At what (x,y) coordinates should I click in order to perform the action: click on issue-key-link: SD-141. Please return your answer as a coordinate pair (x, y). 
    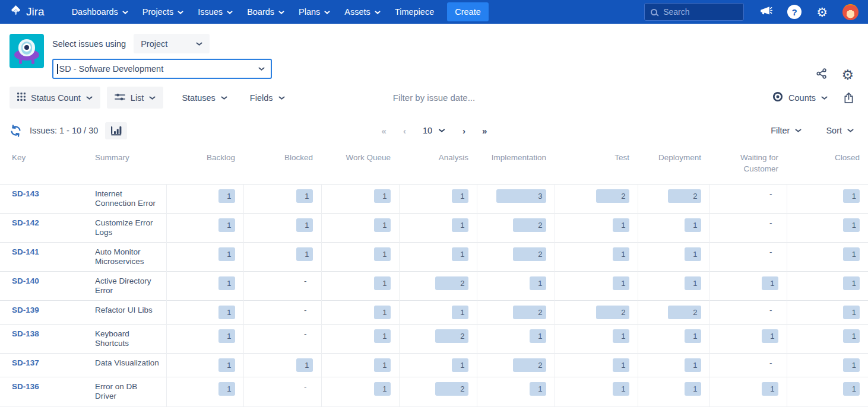
    Looking at the image, I should click on (26, 252).